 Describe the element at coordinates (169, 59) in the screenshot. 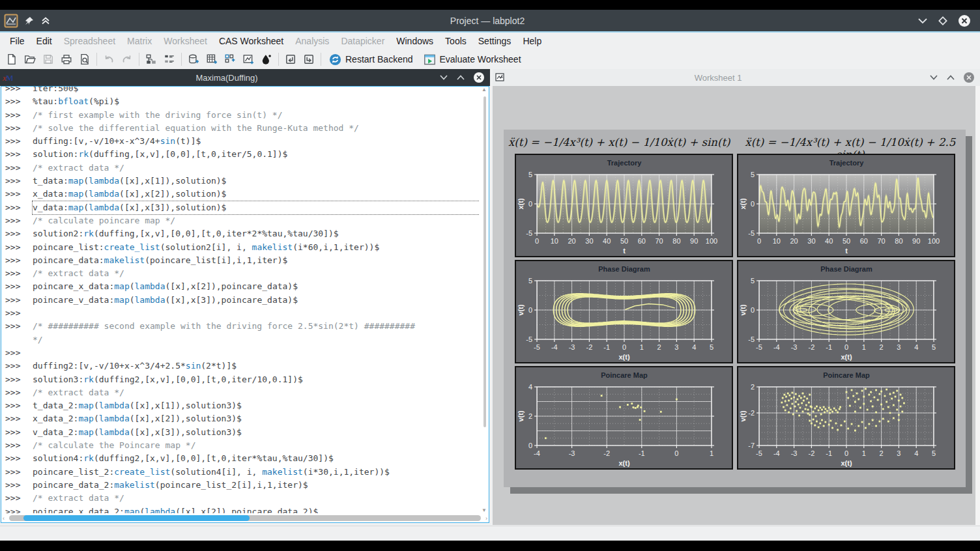

I see `properties-explorer-button` at that location.